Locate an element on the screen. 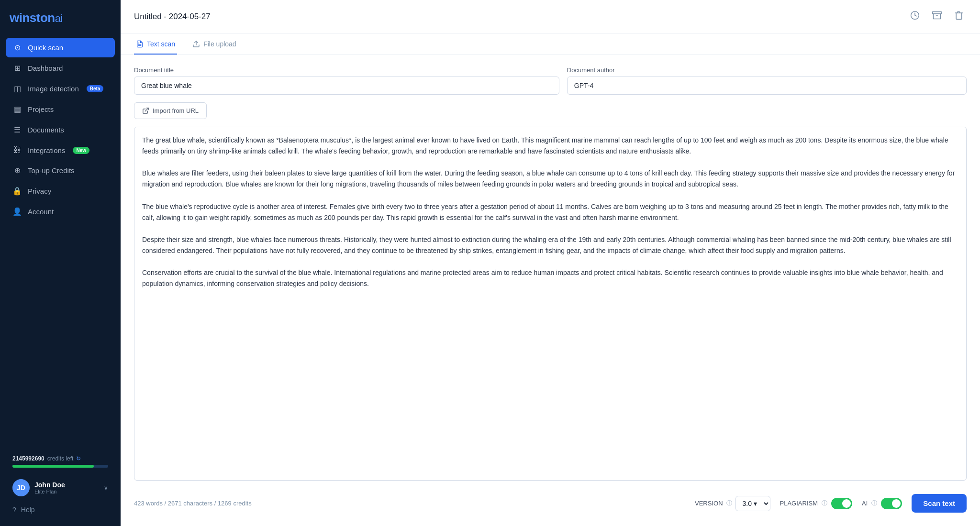 The image size is (980, 526). version-label: VERSION is located at coordinates (709, 503).